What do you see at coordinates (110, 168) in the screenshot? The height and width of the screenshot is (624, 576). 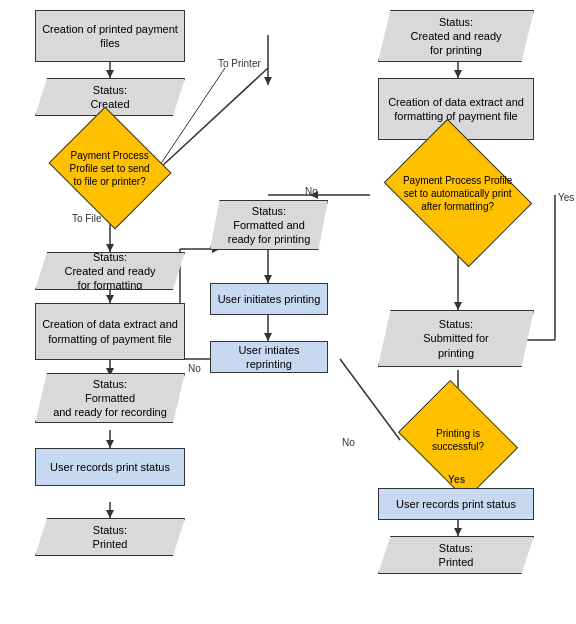 I see `diamond-process-profile: Payment Process Profile set to send to f…` at bounding box center [110, 168].